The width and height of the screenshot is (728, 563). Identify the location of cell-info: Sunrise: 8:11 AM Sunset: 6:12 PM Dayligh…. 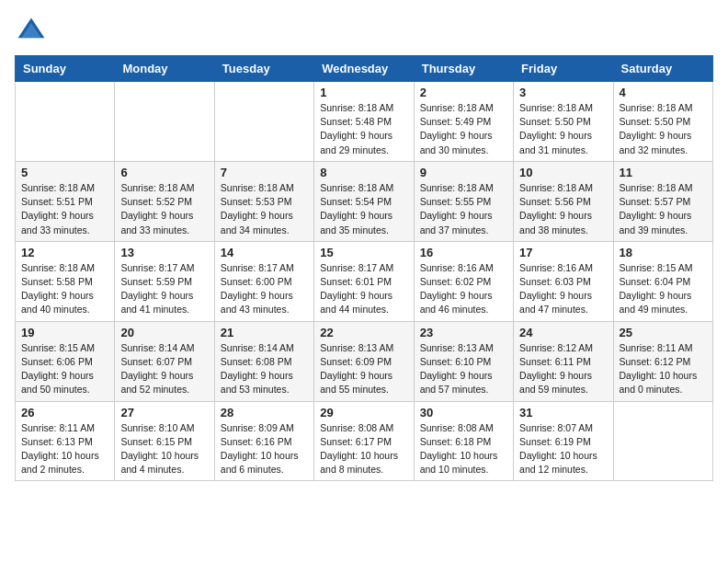
(664, 370).